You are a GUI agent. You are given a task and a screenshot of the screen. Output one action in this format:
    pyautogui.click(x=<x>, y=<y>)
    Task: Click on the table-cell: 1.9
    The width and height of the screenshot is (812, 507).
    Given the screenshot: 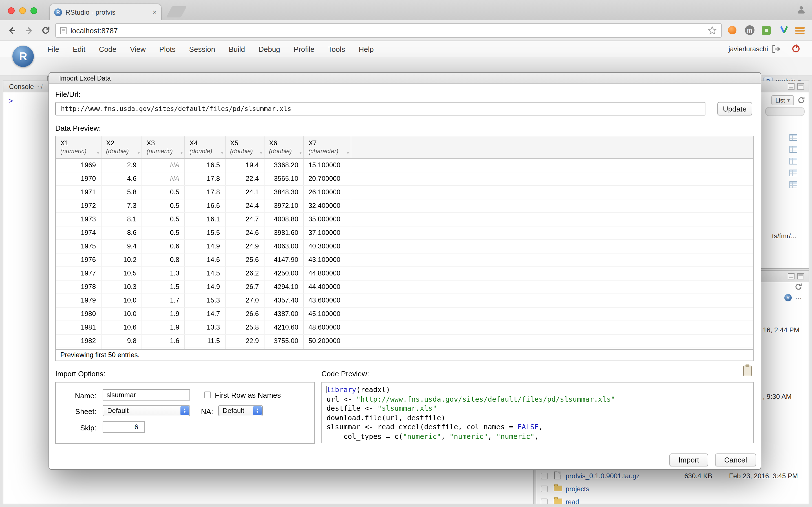 What is the action you would take?
    pyautogui.click(x=164, y=314)
    